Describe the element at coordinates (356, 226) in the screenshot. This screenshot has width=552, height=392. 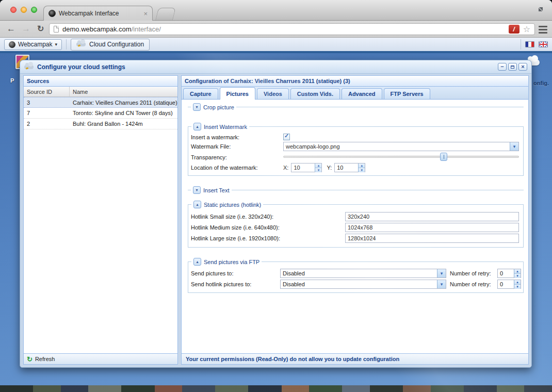
I see `static-pictures-section: ▴ Static pictures (hotlink) Hotlink Smal…` at that location.